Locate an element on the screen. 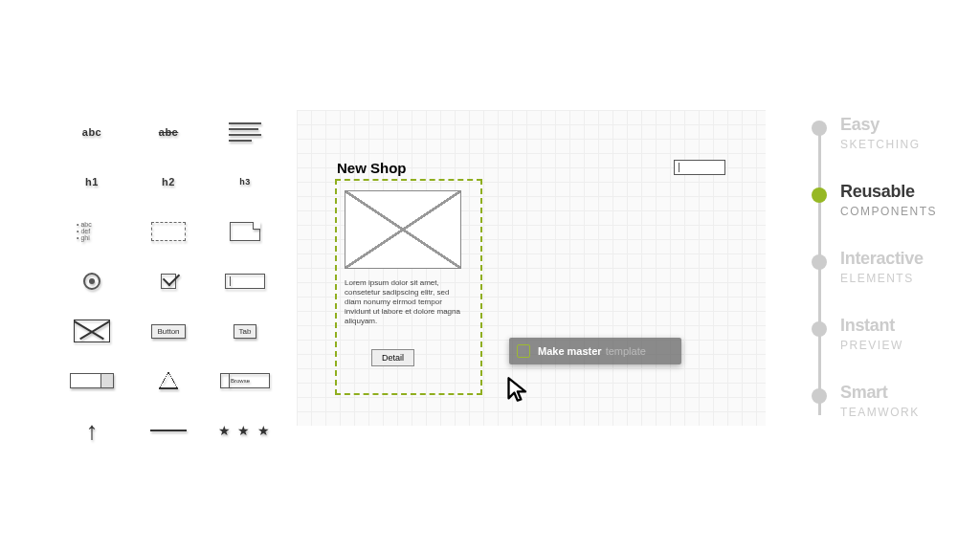 Image resolution: width=980 pixels, height=551 pixels. image-placeholder is located at coordinates (403, 230).